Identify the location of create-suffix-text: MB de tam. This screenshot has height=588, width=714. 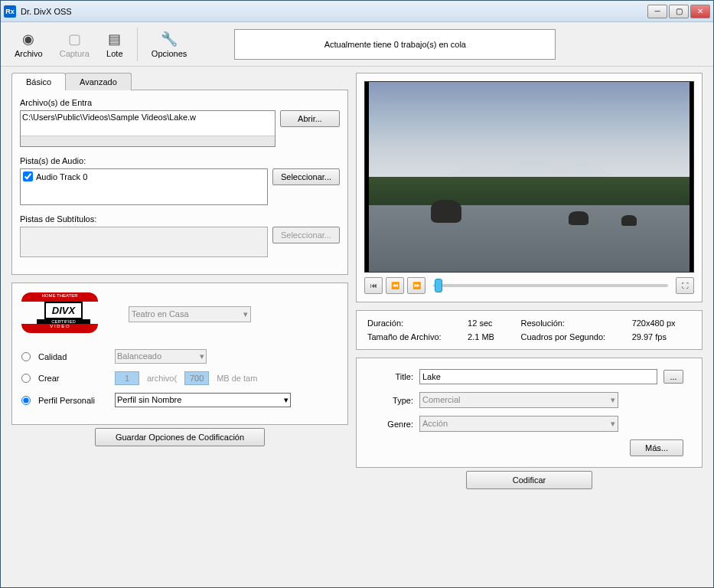
(237, 378).